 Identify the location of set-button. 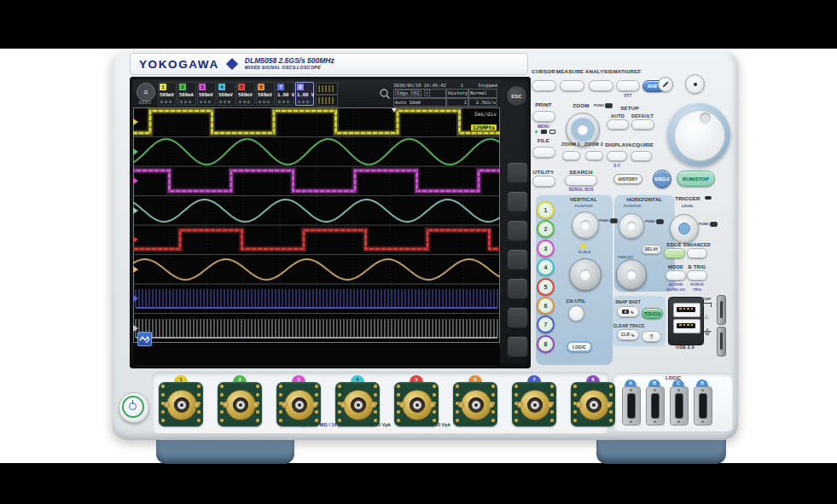
(695, 84).